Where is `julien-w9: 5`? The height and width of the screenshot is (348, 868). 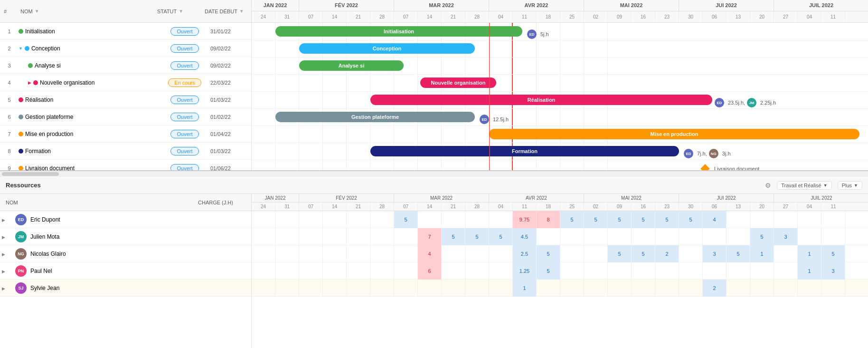 julien-w9: 5 is located at coordinates (477, 237).